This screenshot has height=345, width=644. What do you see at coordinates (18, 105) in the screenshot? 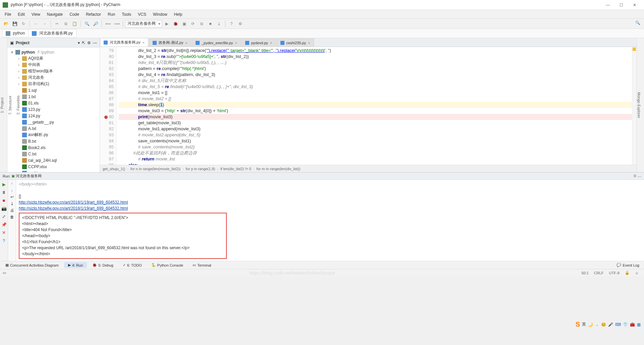
I see `favorites-tool-button: 2: Favorites` at bounding box center [18, 105].